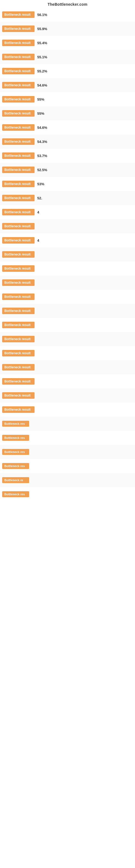 This screenshot has width=135, height=868. I want to click on list-item: Bottleneck result55.1%, so click(68, 57).